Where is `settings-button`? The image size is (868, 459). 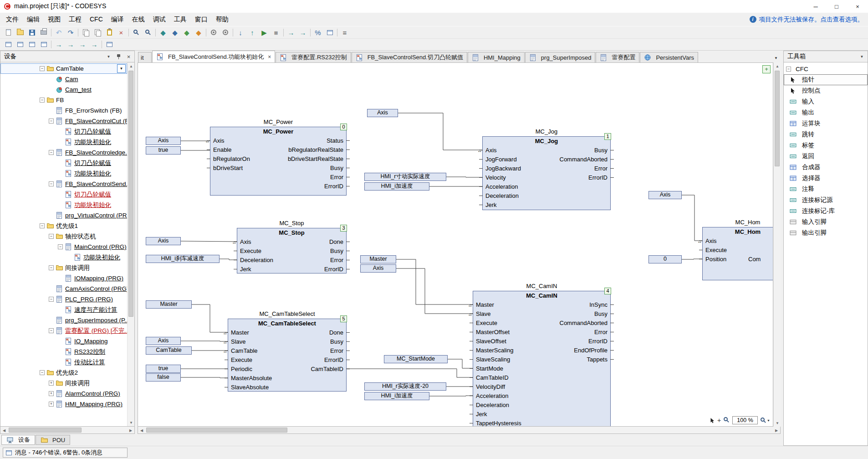
settings-button is located at coordinates (214, 32).